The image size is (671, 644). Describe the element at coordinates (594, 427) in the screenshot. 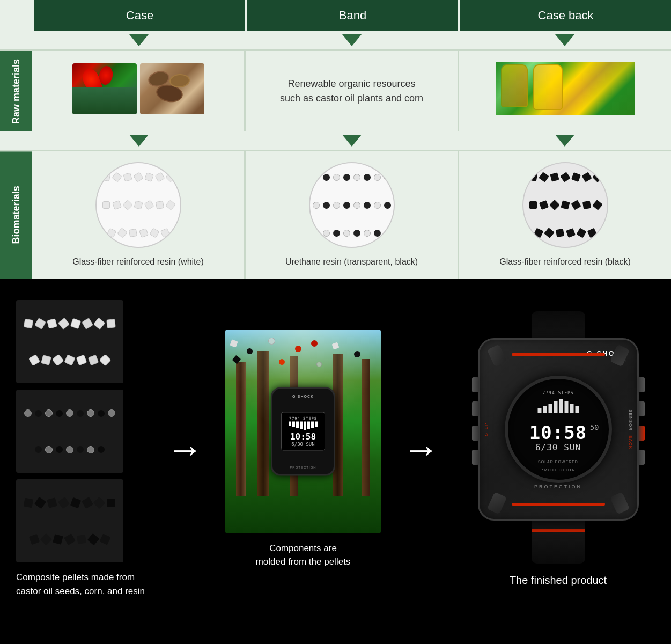

I see `watch-seconds: 50` at that location.